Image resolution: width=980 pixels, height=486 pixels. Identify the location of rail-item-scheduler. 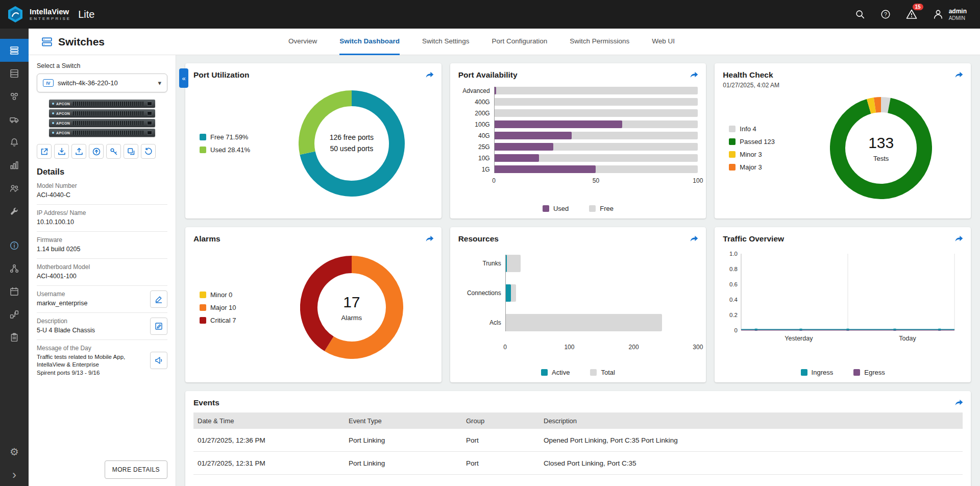
(14, 291).